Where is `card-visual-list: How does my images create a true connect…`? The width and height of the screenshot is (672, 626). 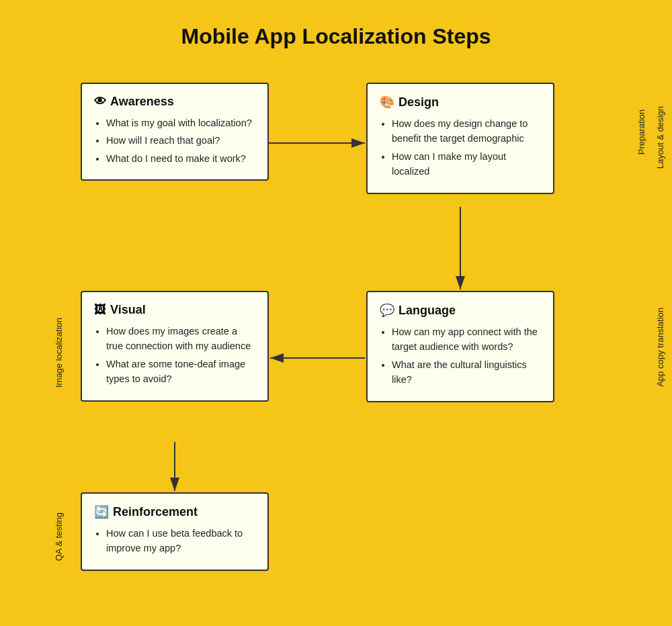
card-visual-list: How does my images create a true connect… is located at coordinates (175, 355).